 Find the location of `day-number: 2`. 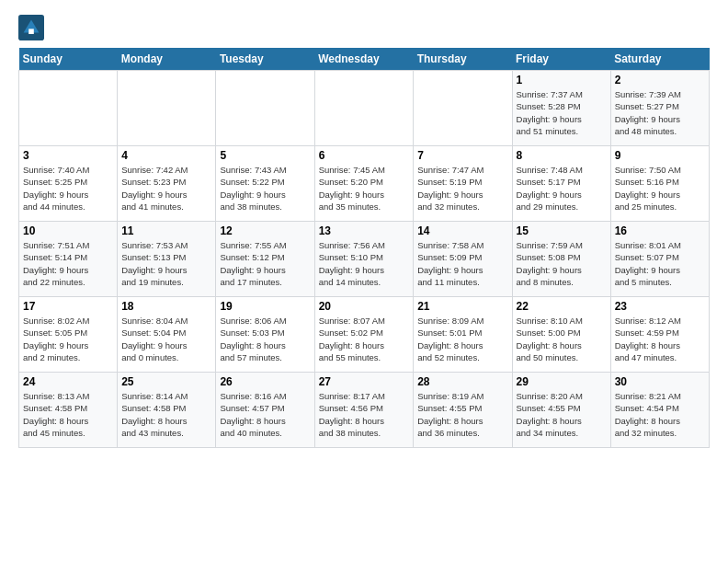

day-number: 2 is located at coordinates (660, 80).